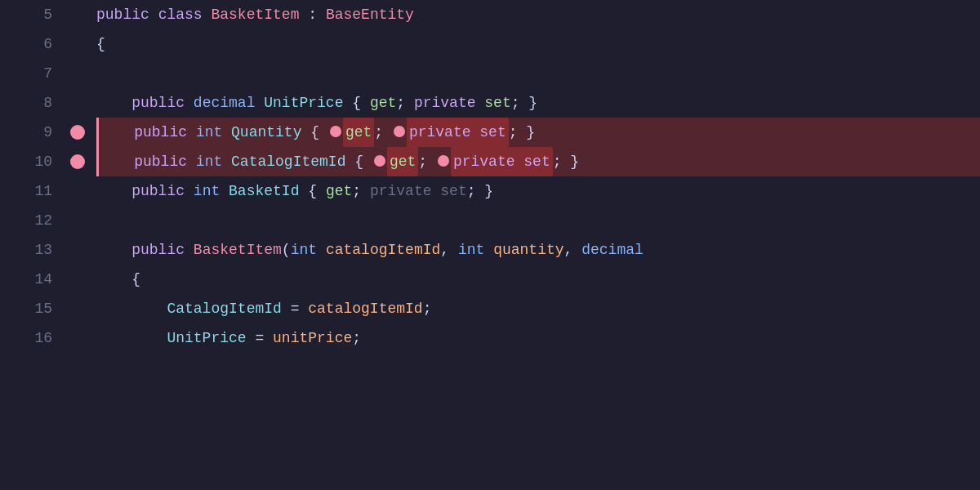 The width and height of the screenshot is (980, 490). Describe the element at coordinates (211, 191) in the screenshot. I see `token-int-11: int` at that location.